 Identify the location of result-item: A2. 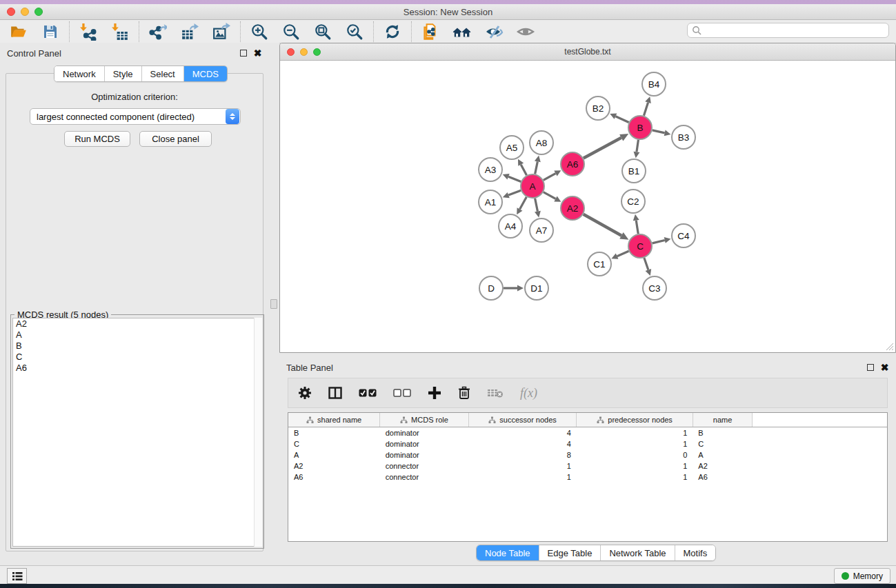
(137, 324).